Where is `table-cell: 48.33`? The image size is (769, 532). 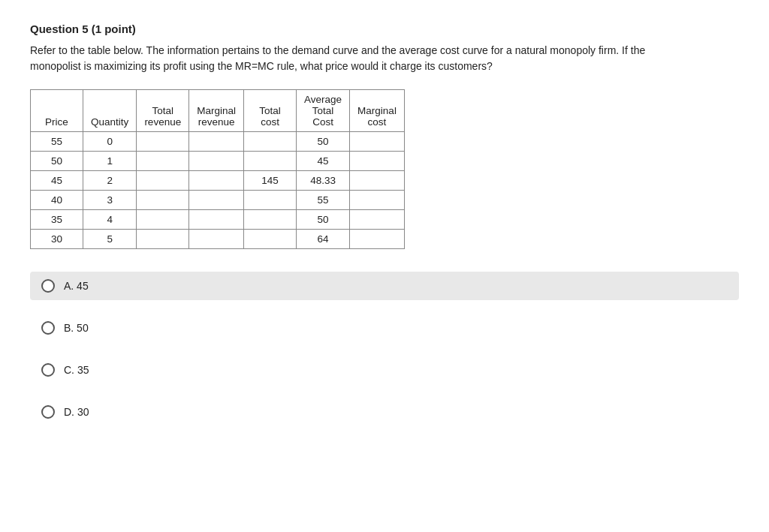
table-cell: 48.33 is located at coordinates (323, 181).